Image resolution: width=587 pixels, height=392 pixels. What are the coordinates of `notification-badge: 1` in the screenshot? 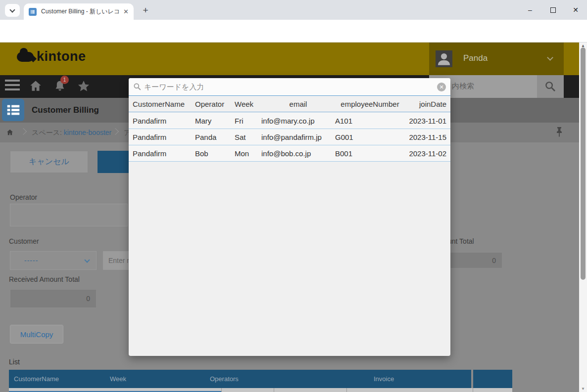 It's located at (64, 80).